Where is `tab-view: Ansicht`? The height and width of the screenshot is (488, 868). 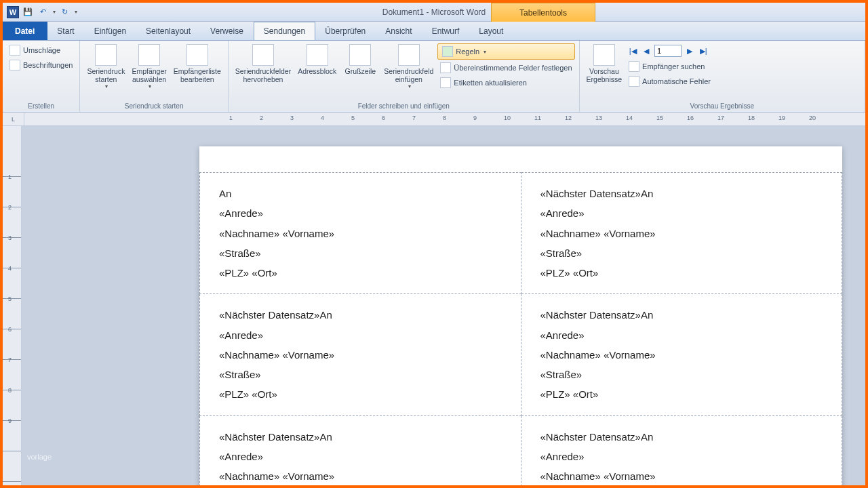 tab-view: Ansicht is located at coordinates (399, 31).